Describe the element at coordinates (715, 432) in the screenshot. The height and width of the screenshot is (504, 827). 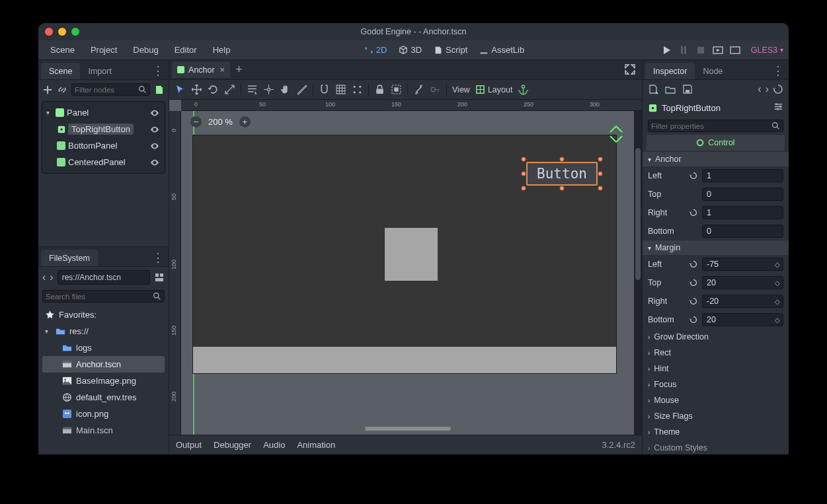
I see `section-theme: ›Theme` at that location.